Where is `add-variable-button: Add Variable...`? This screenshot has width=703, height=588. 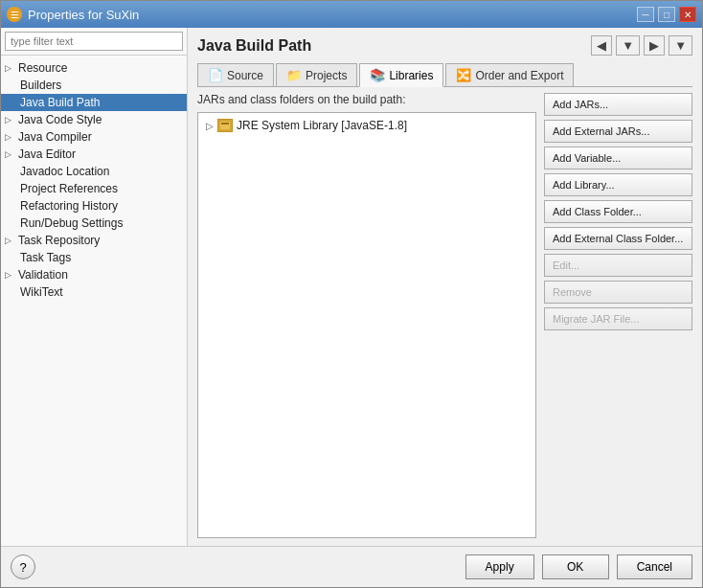 add-variable-button: Add Variable... is located at coordinates (619, 158).